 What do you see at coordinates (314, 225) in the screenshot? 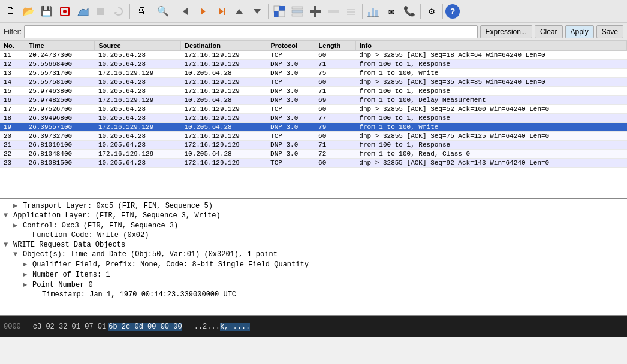
I see `detail-line: ▶Control: 0xc3 (FIR, FIN, Sequence 3)` at bounding box center [314, 225].